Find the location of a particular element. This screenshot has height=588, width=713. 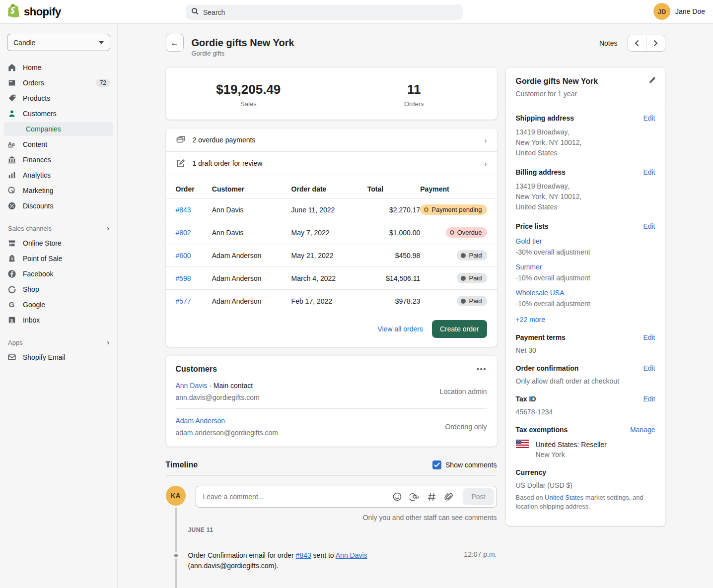

page-header: ← Gordie gifts New York Gordie gifts Not… is located at coordinates (416, 46).